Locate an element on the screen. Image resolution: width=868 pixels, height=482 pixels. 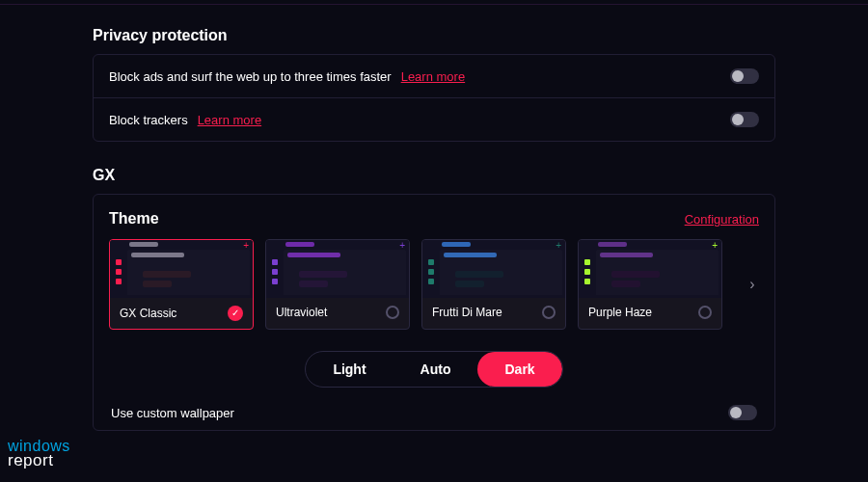
theme-tile-purple-haze: + Purple Haze is located at coordinates (650, 284).